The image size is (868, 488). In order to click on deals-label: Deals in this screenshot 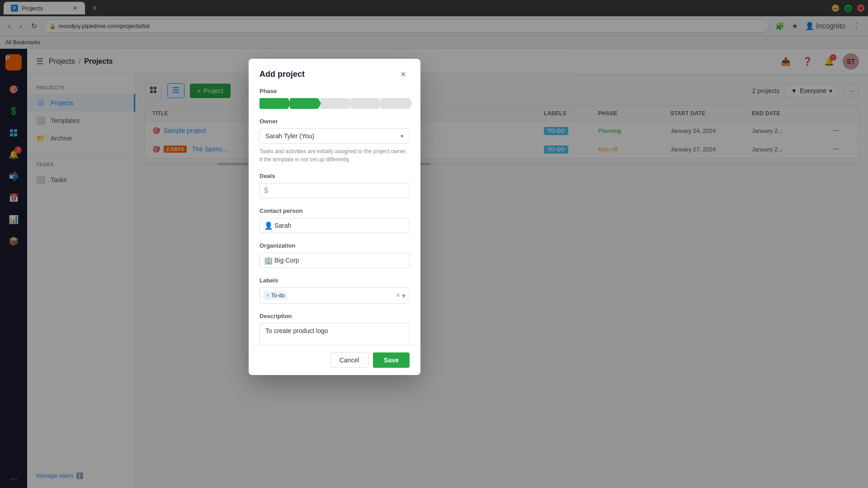, I will do `click(335, 176)`.